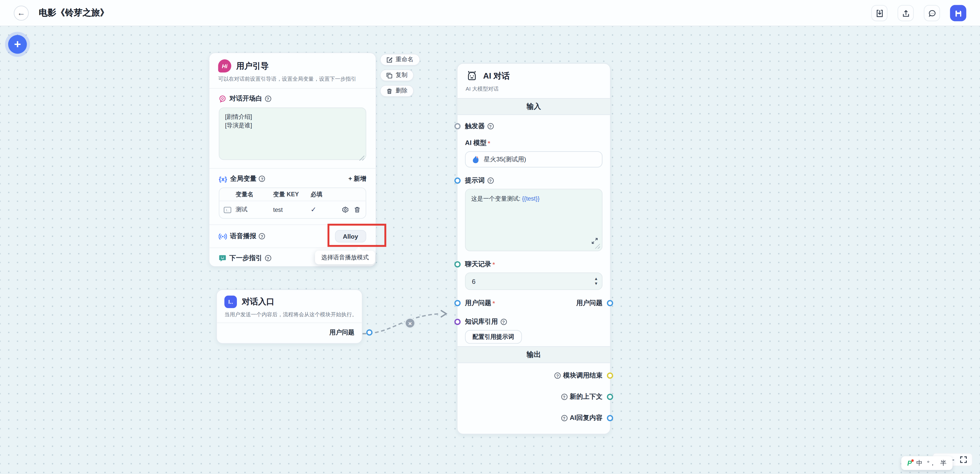  Describe the element at coordinates (324, 195) in the screenshot. I see `col-required: 必填` at that location.